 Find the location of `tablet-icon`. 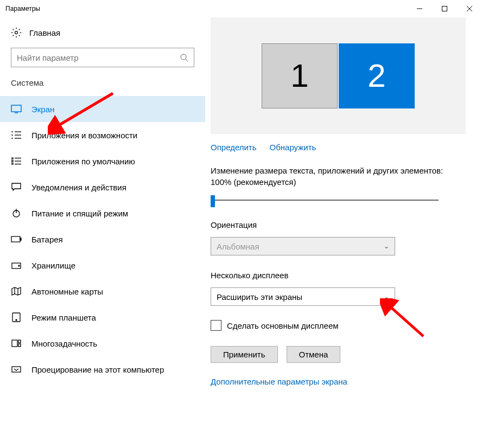

tablet-icon is located at coordinates (16, 317).